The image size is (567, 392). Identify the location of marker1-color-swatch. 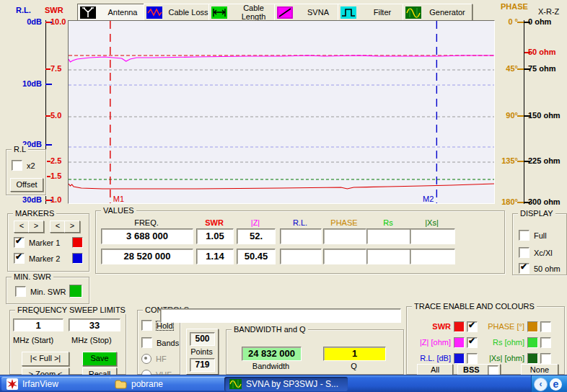
(78, 242).